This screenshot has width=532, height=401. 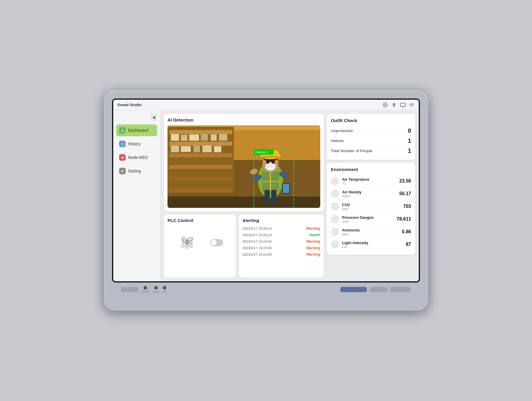 What do you see at coordinates (137, 196) in the screenshot?
I see `sidebar: ◀ ◎ Dashboard ◷ History ⊞ Node-RED` at bounding box center [137, 196].